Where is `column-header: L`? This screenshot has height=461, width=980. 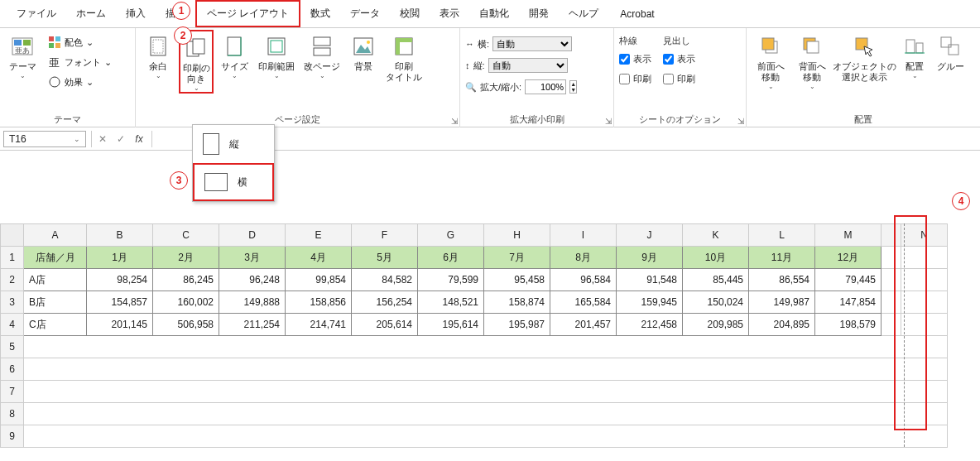
column-header: L is located at coordinates (782, 235).